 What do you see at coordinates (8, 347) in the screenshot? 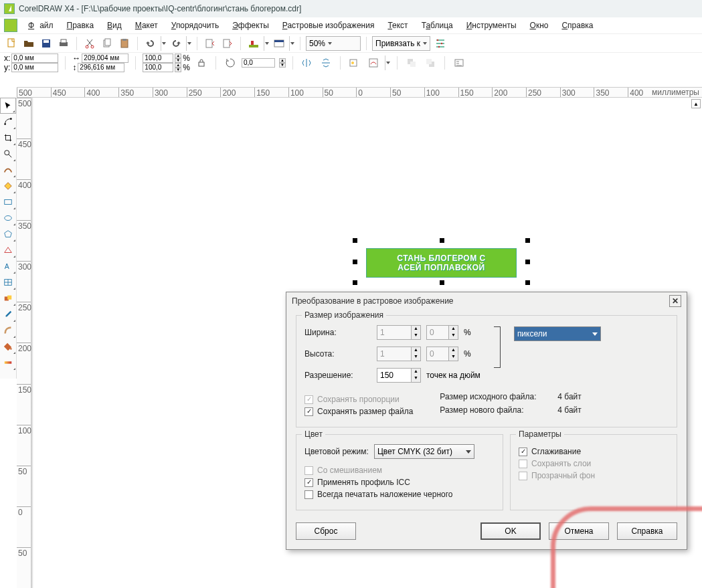
I see `fill-tool-icon` at bounding box center [8, 347].